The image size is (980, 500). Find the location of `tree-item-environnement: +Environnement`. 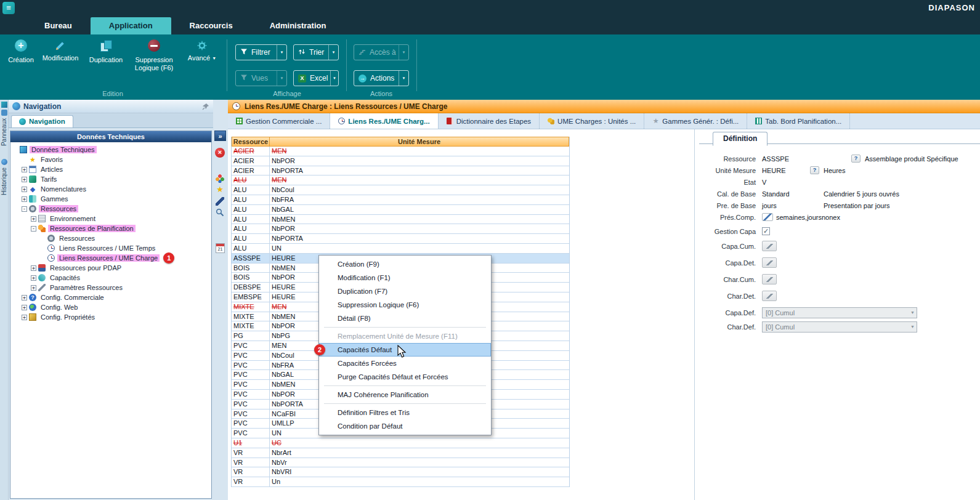

tree-item-environnement: +Environnement is located at coordinates (111, 219).